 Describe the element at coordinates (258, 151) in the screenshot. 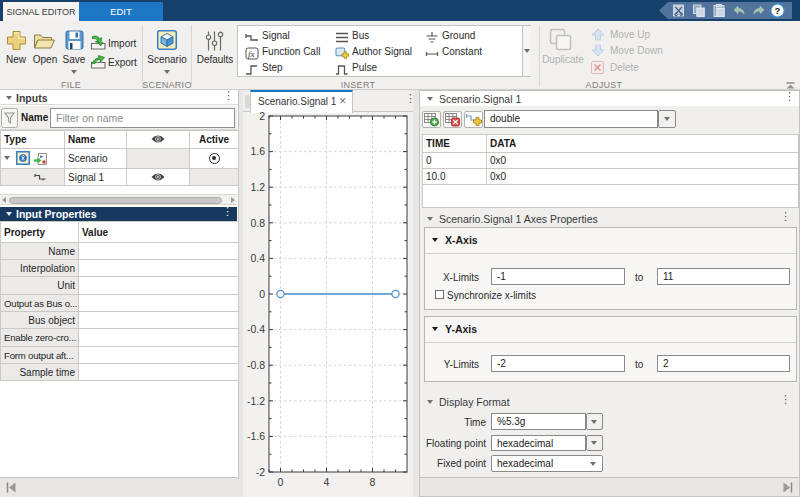

I see `svg-text: 1.6` at that location.